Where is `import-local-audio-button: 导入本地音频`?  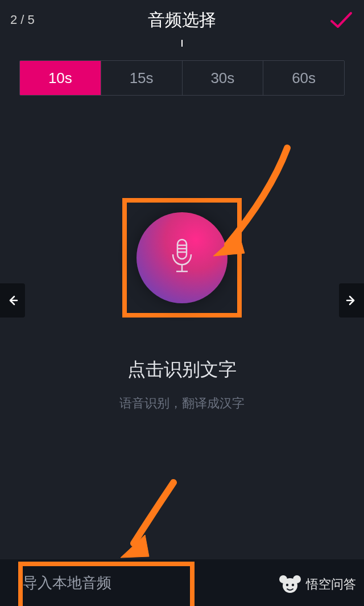 import-local-audio-button: 导入本地音频 is located at coordinates (67, 583).